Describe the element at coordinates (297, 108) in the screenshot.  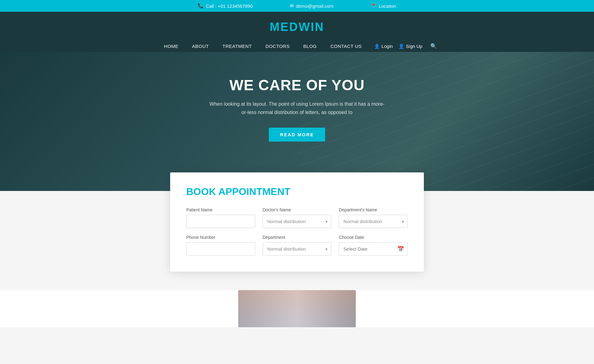
I see `hero-subtitle: When looking at its layout. The point of…` at that location.